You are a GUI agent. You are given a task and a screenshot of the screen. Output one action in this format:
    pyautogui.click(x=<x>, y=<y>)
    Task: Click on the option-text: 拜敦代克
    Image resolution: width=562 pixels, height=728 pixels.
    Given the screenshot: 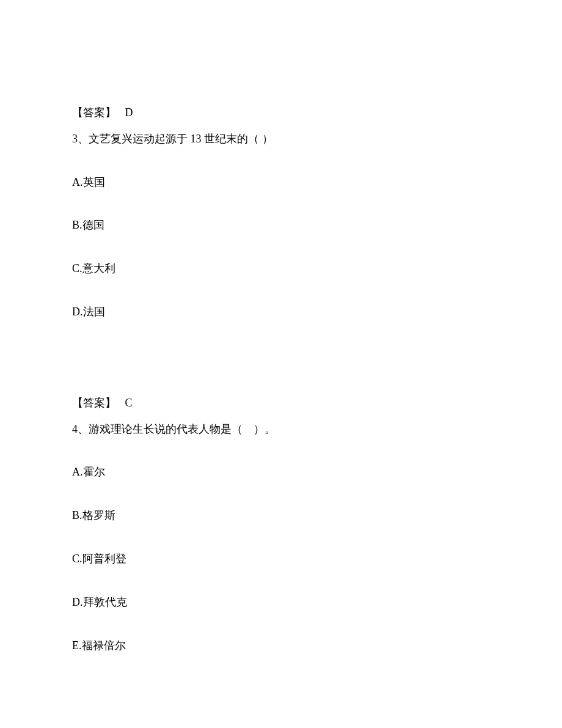 What is the action you would take?
    pyautogui.click(x=105, y=602)
    